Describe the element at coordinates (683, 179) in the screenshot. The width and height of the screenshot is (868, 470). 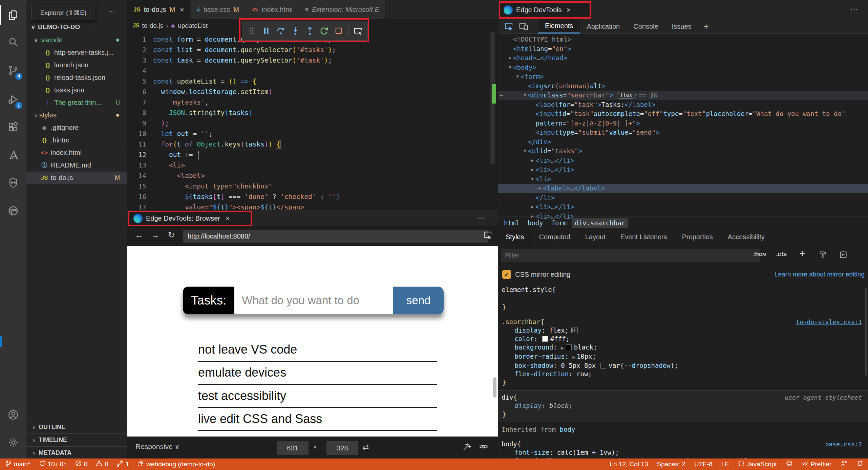
I see `tree-row: ▼<li>` at that location.